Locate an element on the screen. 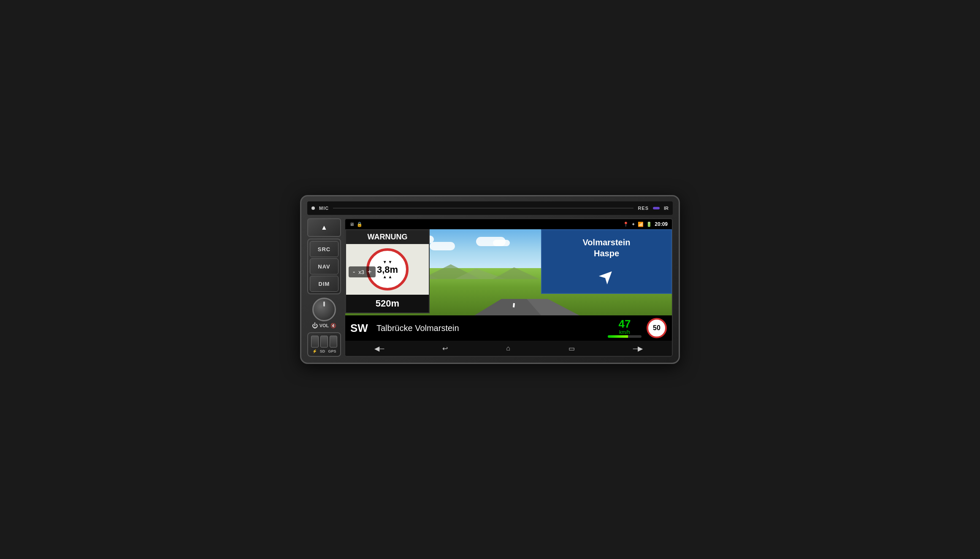 The height and width of the screenshot is (559, 980). screen-area: 🖥 🔒 📍 ✦ 📶 🔋 20:09 is located at coordinates (509, 288).